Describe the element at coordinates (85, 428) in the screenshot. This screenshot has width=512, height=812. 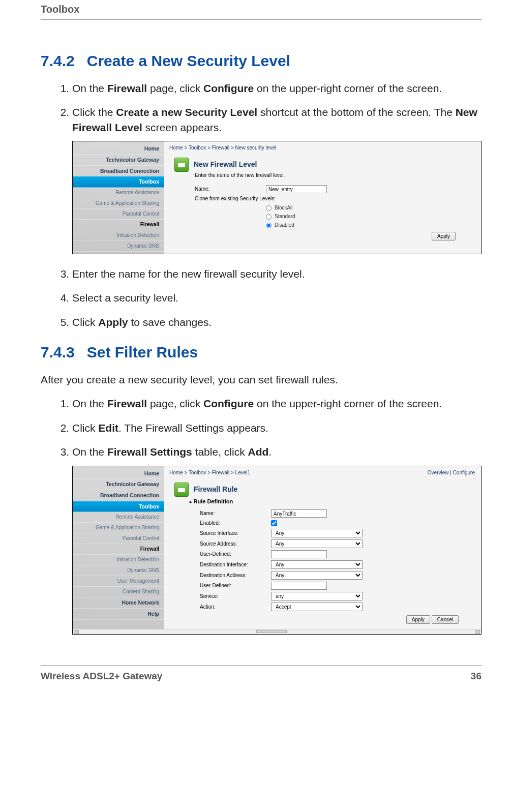
I see `step-text: Click` at that location.